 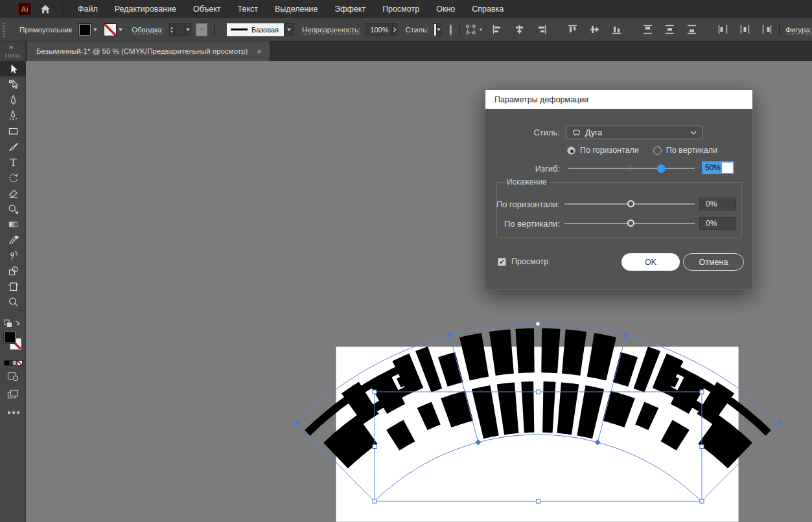 I want to click on opacity-field: 100%, so click(x=379, y=30).